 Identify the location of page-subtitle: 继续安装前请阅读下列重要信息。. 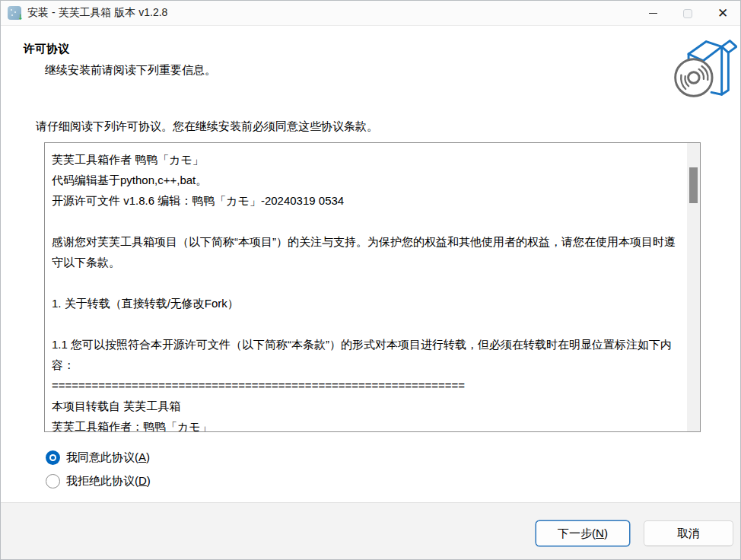
(131, 70).